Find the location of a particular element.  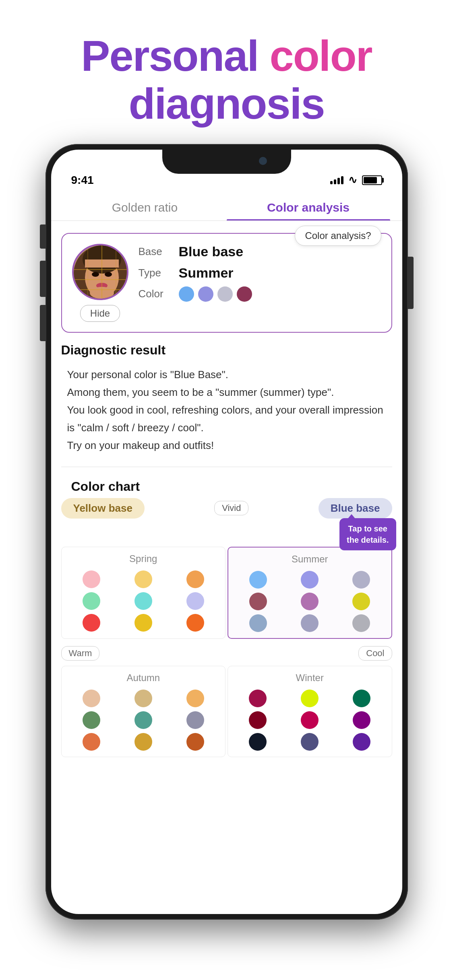

header-diagnosis: diagnosis is located at coordinates (226, 104).